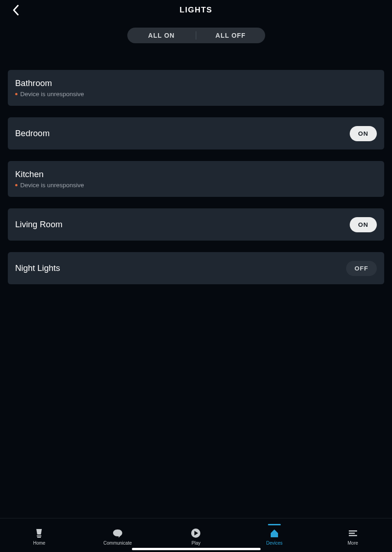 The width and height of the screenshot is (392, 552). I want to click on device-row-bathroom: Bathroom Device is unresponsive, so click(196, 88).